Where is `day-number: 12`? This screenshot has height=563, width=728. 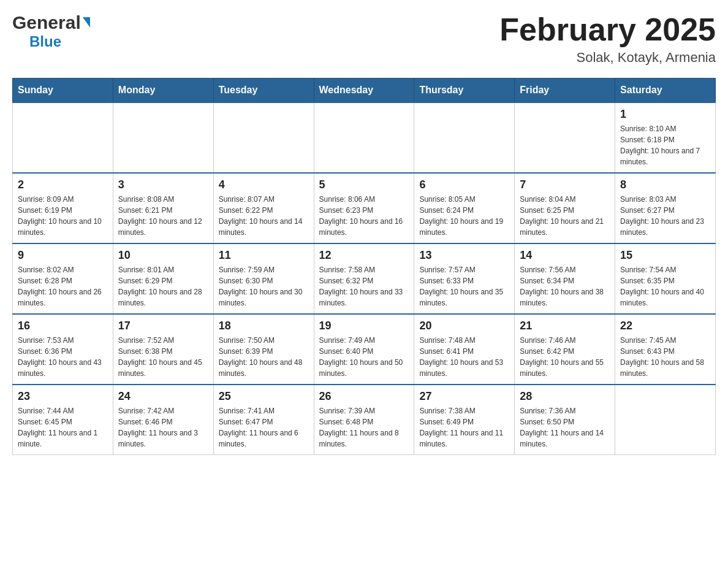
day-number: 12 is located at coordinates (364, 255).